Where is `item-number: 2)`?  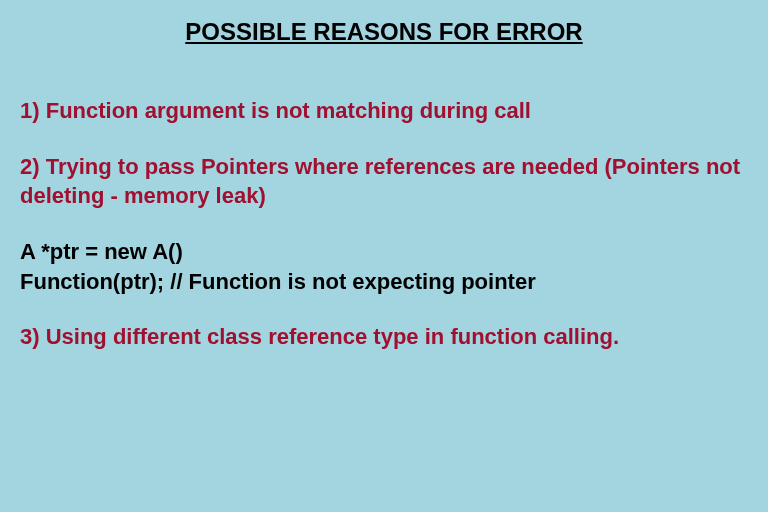 item-number: 2) is located at coordinates (30, 166).